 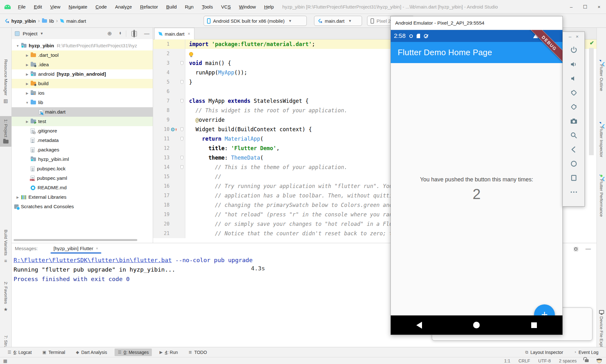 I want to click on tree-item--gitignore: .gitignore, so click(x=82, y=131).